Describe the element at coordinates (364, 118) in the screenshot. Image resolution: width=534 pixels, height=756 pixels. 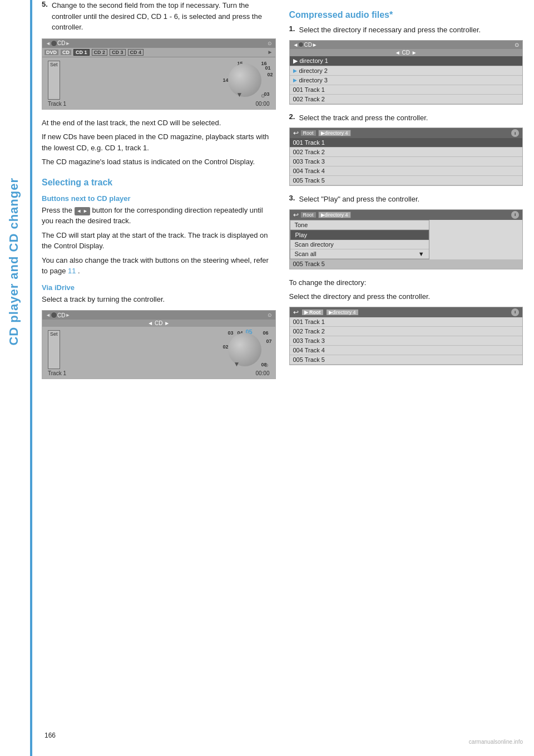
I see `step-r2-text: Select the track and press the controlle…` at that location.